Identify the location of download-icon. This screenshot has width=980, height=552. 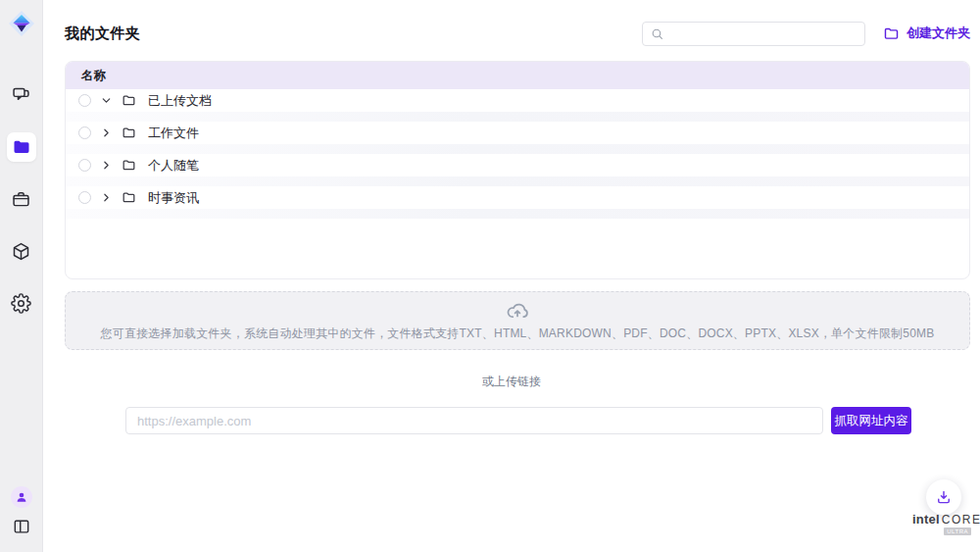
(944, 497).